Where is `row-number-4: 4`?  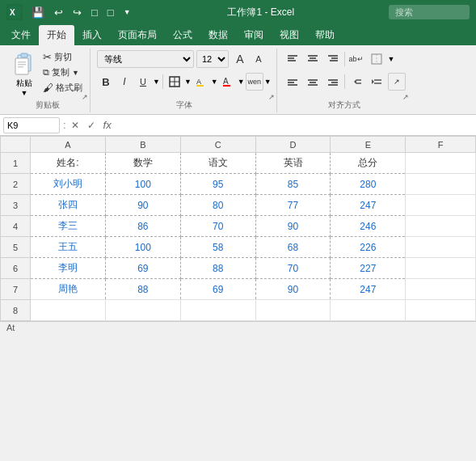 row-number-4: 4 is located at coordinates (16, 226).